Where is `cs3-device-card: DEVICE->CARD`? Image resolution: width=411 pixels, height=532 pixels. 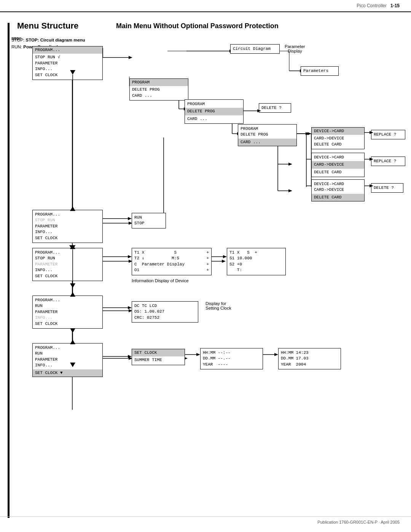
cs3-device-card: DEVICE->CARD is located at coordinates (338, 184).